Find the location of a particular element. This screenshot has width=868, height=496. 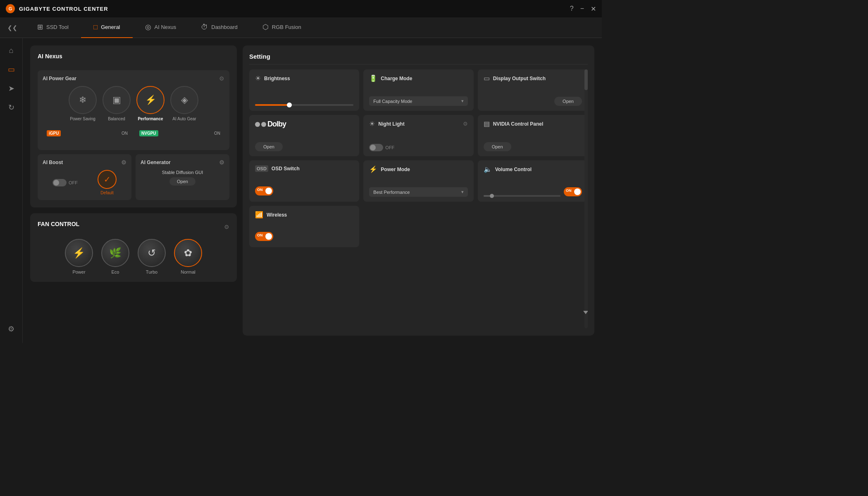

balanced-mode: ▣ Balanced is located at coordinates (117, 103).